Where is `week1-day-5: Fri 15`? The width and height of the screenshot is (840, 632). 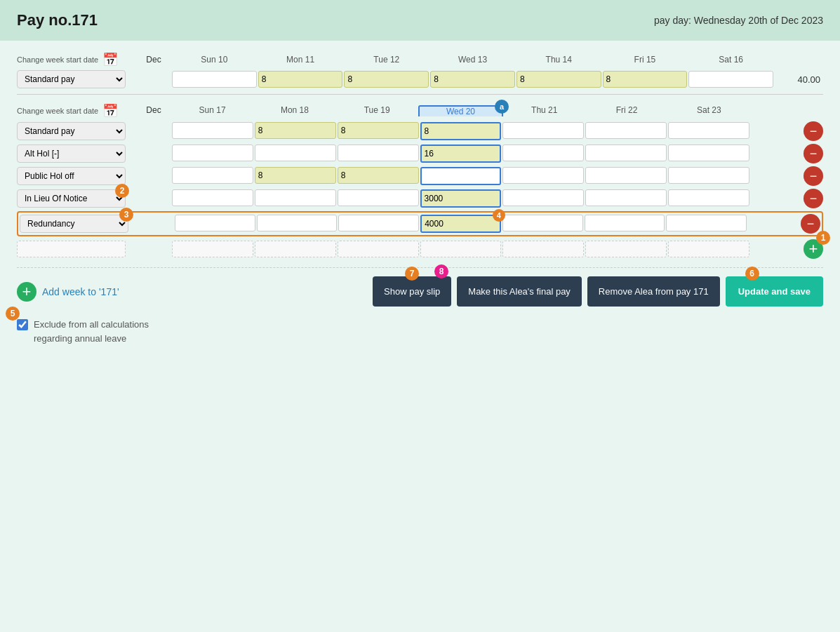 week1-day-5: Fri 15 is located at coordinates (646, 60).